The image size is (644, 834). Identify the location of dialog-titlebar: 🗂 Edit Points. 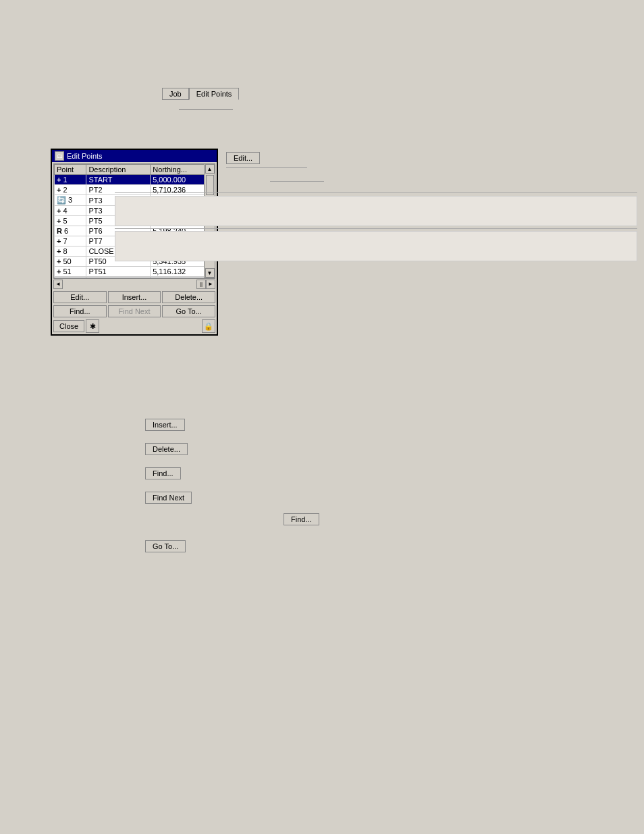
(134, 156).